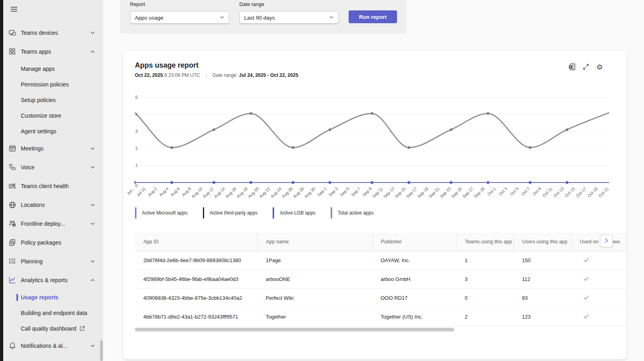 This screenshot has height=361, width=644. I want to click on cell-app-name: arbooONE, so click(315, 279).